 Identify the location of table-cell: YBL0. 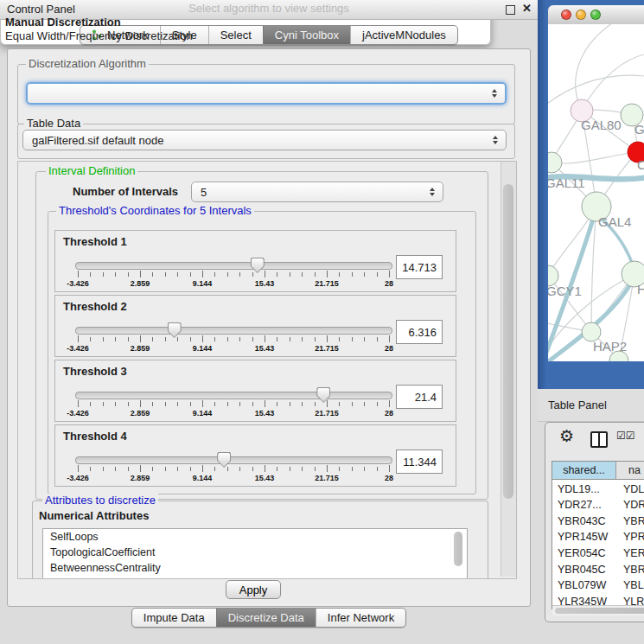
(634, 586).